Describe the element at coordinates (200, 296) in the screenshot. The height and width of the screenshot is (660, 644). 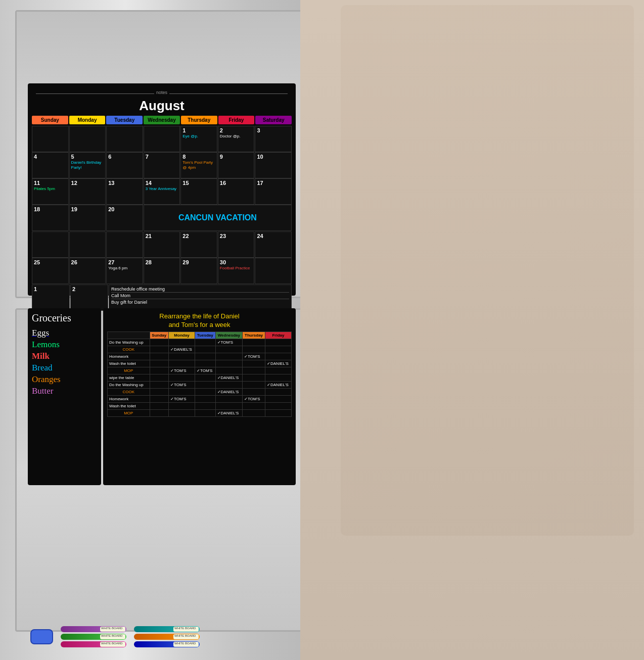
I see `note-2: Call Mom` at that location.